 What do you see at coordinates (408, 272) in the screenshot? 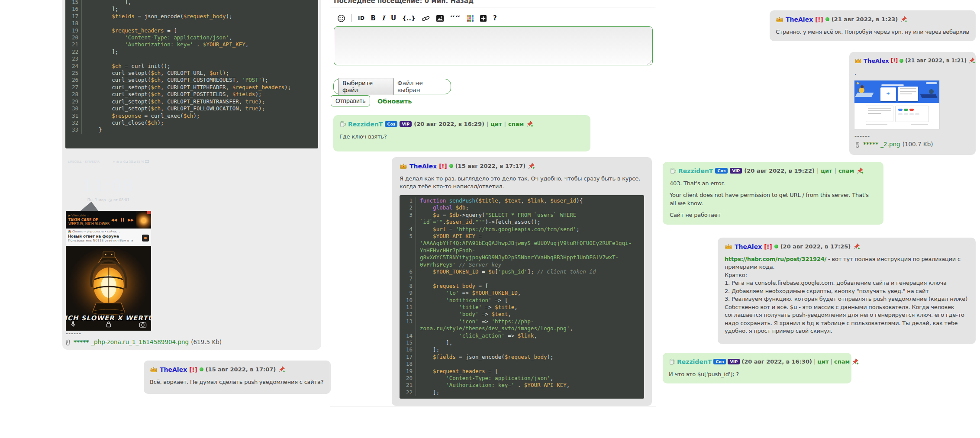
I see `line-number: 6` at bounding box center [408, 272].